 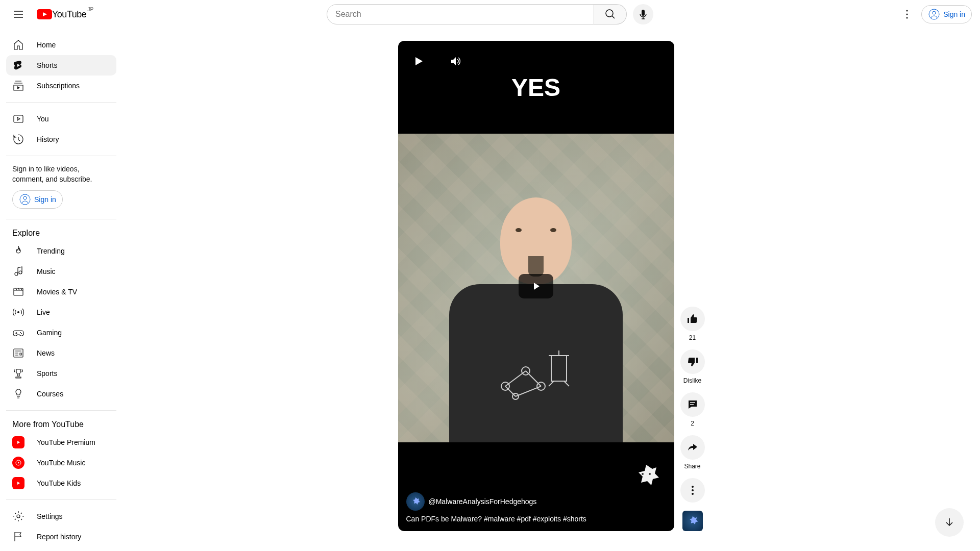 I want to click on flag-icon, so click(x=18, y=537).